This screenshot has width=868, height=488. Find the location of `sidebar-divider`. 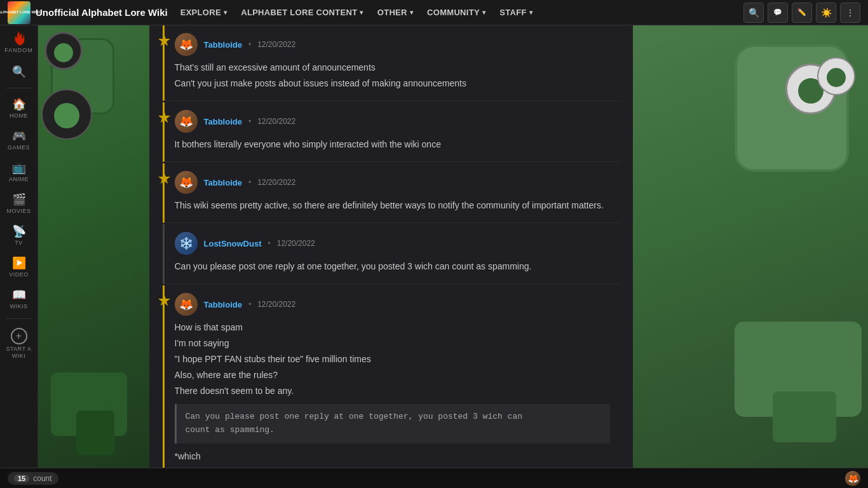

sidebar-divider is located at coordinates (19, 88).